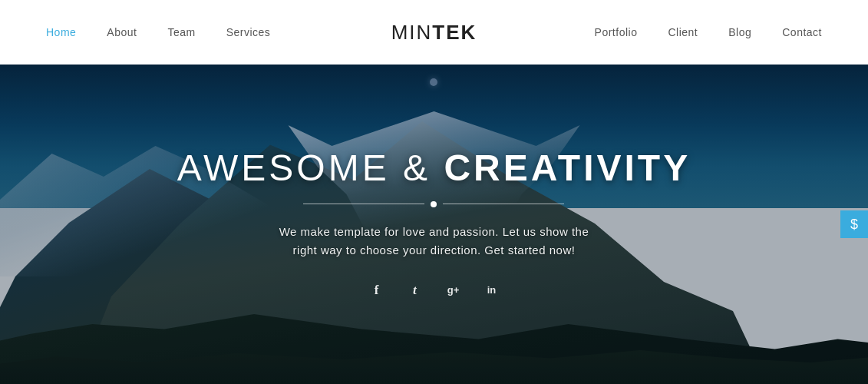 The image size is (868, 384). I want to click on nav-item-blog: Blog, so click(740, 32).